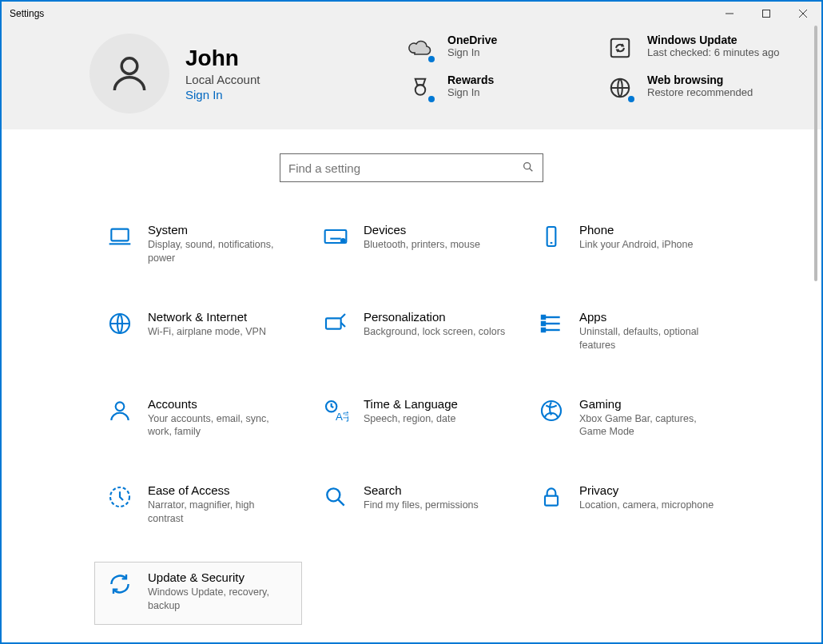 This screenshot has width=823, height=644. What do you see at coordinates (207, 332) in the screenshot?
I see `category-sub: Wi-Fi, airplane mode, VPN` at bounding box center [207, 332].